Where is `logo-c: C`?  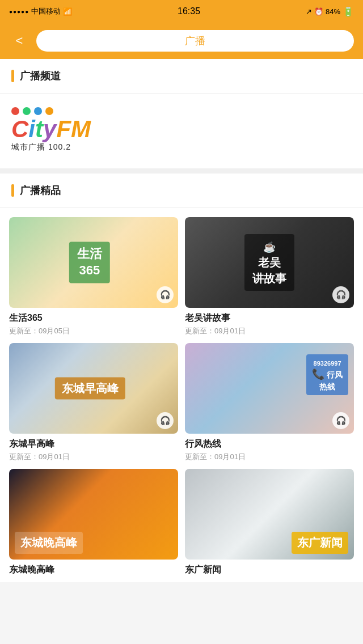 logo-c: C is located at coordinates (20, 129).